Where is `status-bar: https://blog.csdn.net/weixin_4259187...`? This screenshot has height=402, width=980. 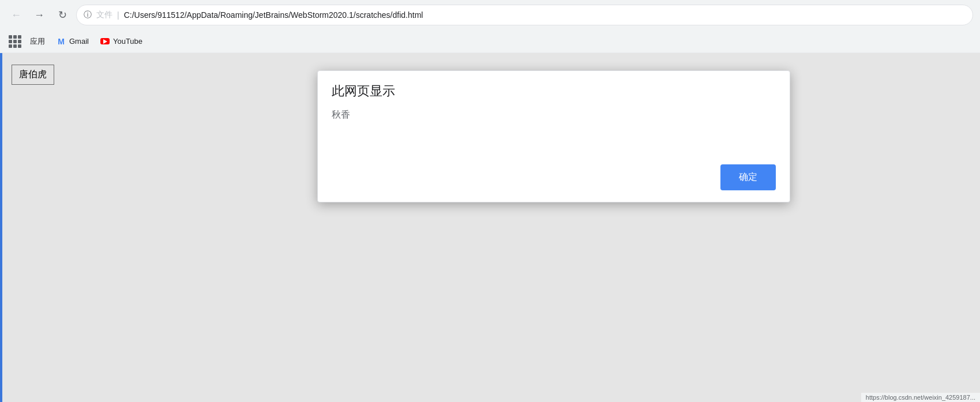
status-bar: https://blog.csdn.net/weixin_4259187... is located at coordinates (921, 397).